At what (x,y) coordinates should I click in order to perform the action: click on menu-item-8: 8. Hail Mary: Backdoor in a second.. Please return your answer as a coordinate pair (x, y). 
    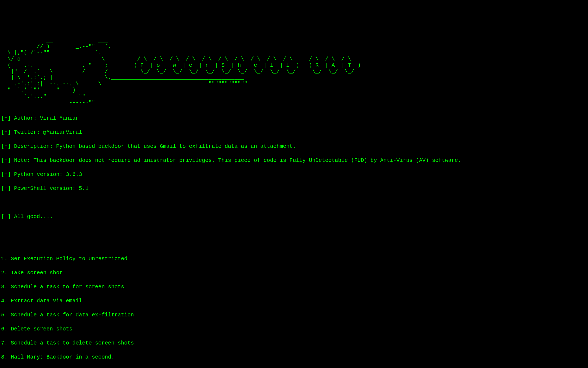
    Looking at the image, I should click on (294, 357).